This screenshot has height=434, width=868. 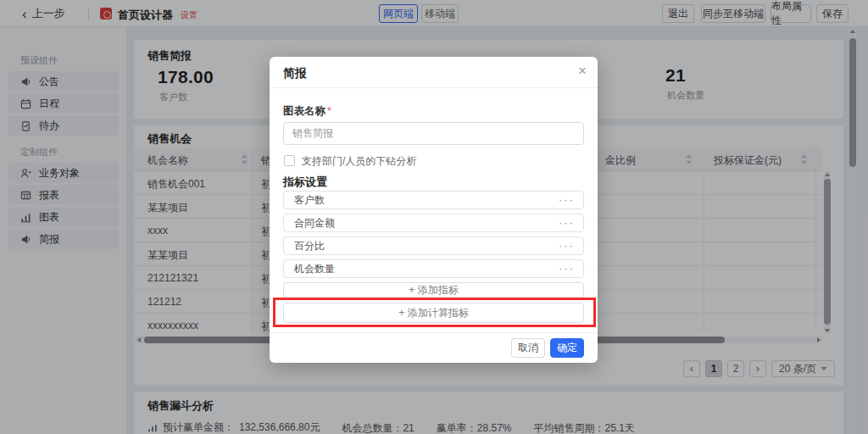 I want to click on indicator-label: 机会数量, so click(x=314, y=270).